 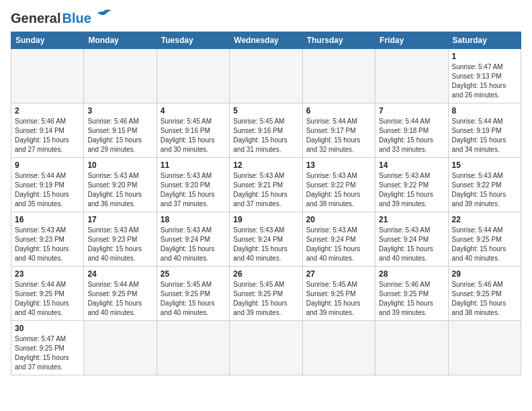 What do you see at coordinates (266, 185) in the screenshot?
I see `day-cell: 12Sunrise: 5:43 AM Sunset: 9:21 PM Dayli…` at bounding box center [266, 185].